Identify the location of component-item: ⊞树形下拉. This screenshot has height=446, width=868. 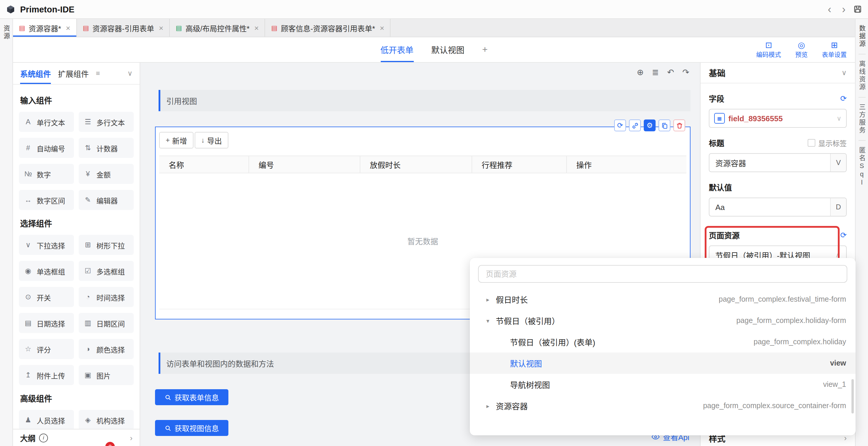
(106, 245).